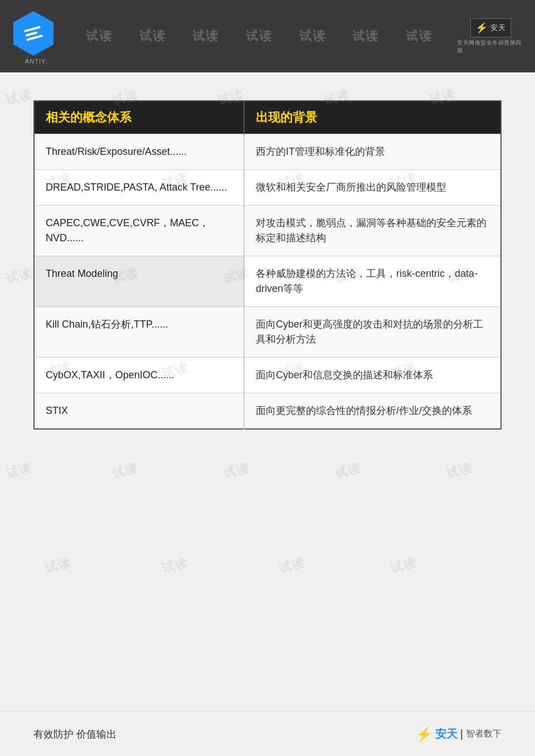 This screenshot has height=756, width=535. I want to click on header-wm-3: 试读, so click(206, 36).